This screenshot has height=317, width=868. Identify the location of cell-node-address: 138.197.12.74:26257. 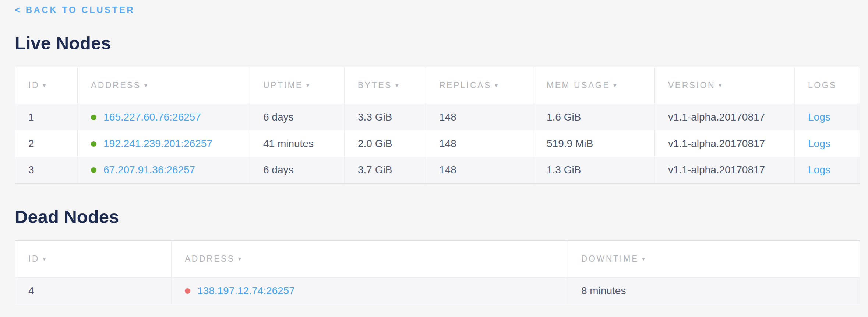
(370, 291).